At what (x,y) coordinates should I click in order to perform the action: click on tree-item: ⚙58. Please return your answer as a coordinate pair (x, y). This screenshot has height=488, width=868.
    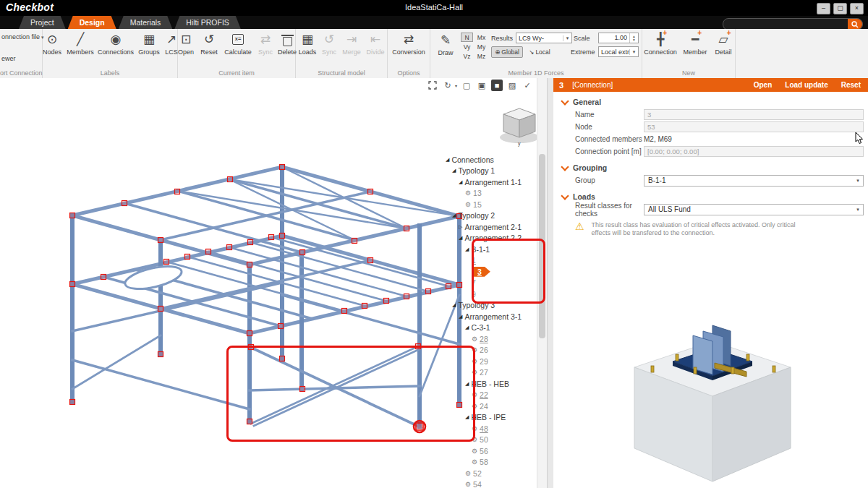
    Looking at the image, I should click on (489, 463).